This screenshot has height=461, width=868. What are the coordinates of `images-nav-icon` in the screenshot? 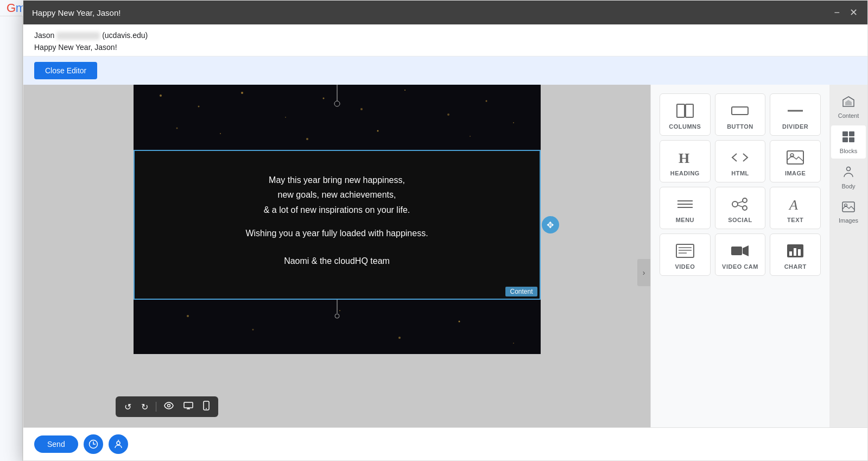 It's located at (848, 209).